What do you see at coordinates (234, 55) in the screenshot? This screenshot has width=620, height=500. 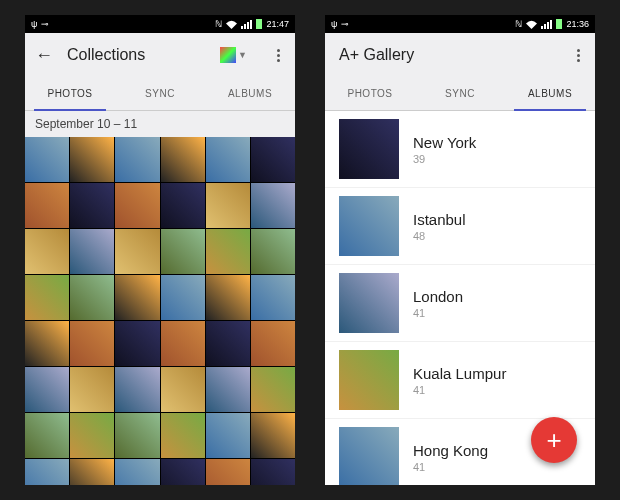 I see `color-picker-button: ▼` at bounding box center [234, 55].